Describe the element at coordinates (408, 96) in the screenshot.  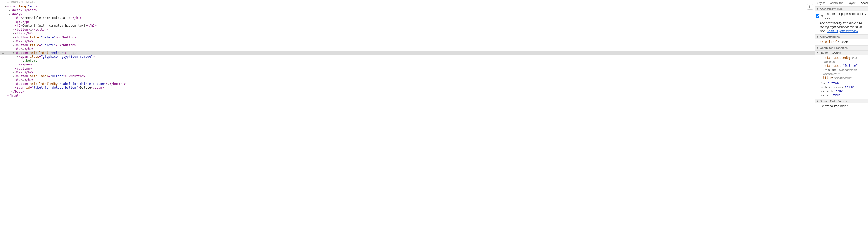
I see `dom-tree-line: ▶</html>` at that location.